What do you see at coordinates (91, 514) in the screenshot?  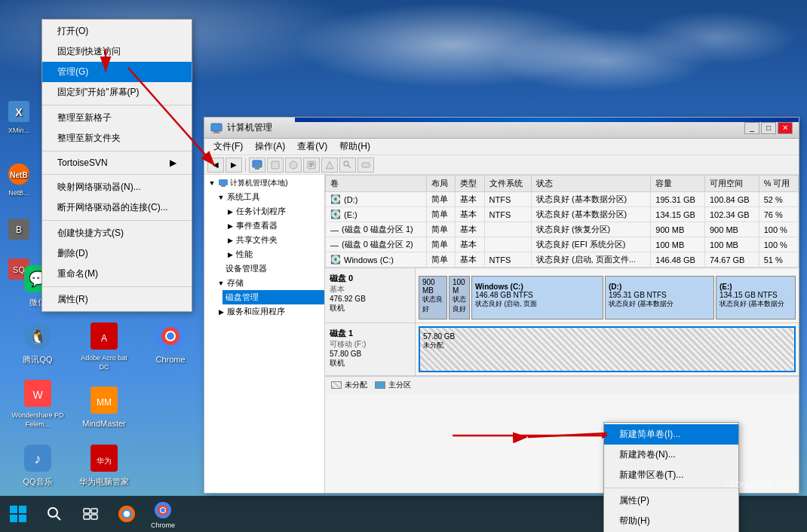 I see `taskview-taskbar` at bounding box center [91, 514].